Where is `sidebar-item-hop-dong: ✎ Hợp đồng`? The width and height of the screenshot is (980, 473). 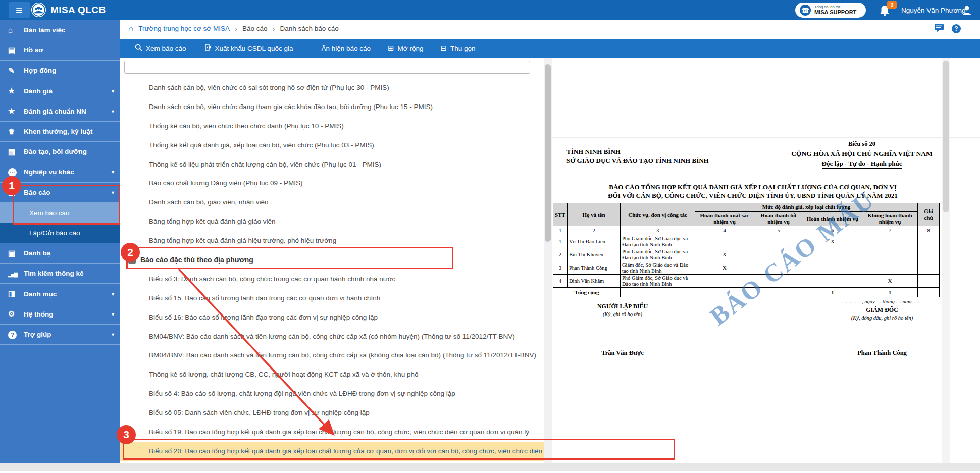 sidebar-item-hop-dong: ✎ Hợp đồng is located at coordinates (60, 71).